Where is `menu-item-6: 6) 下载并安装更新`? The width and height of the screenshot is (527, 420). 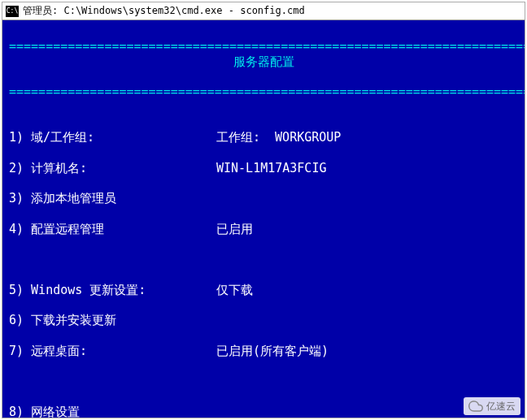
menu-item-6: 6) 下载并安装更新 is located at coordinates (264, 320).